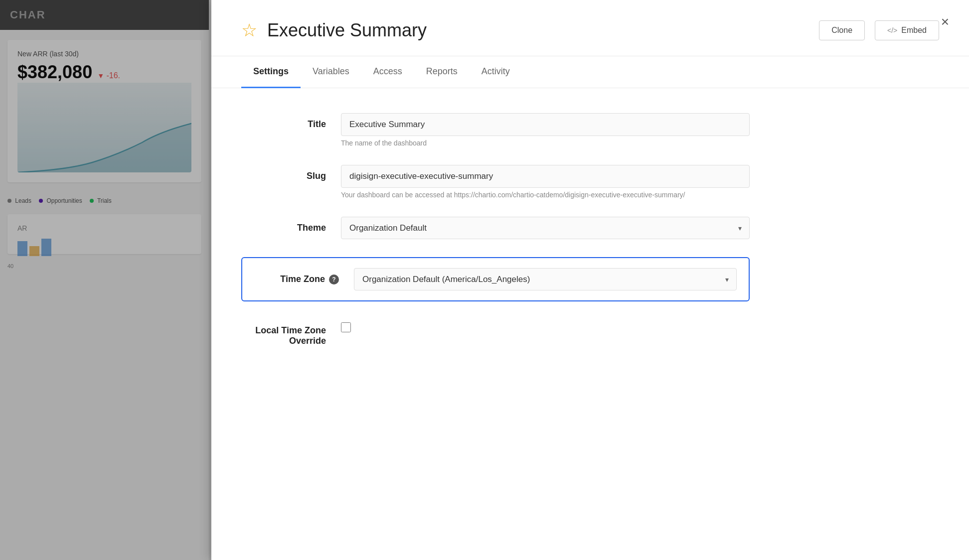  What do you see at coordinates (545, 228) in the screenshot?
I see `theme-select: Organization Default Light Dark` at bounding box center [545, 228].